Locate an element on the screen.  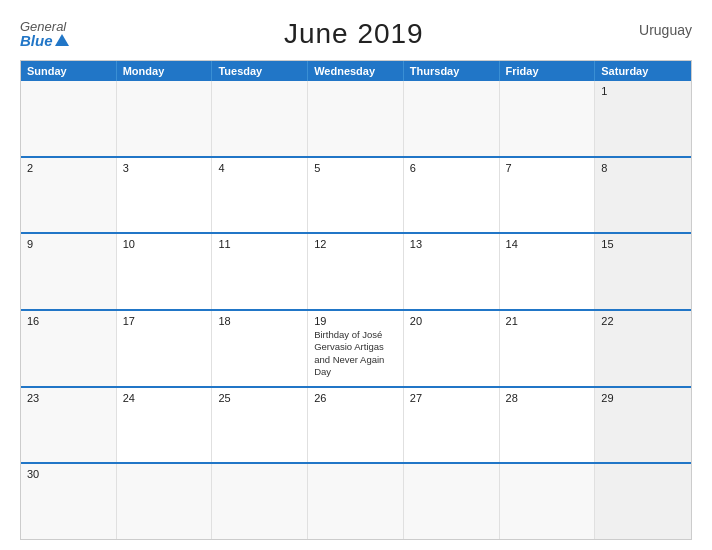
logo: General Blue is located at coordinates (44, 34).